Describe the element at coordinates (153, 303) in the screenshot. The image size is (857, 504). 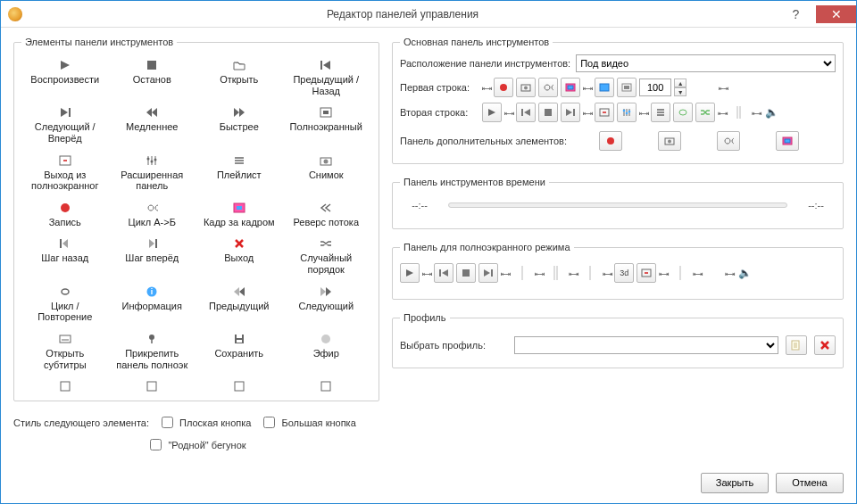
I see `tool-item-info: iИнформация` at that location.